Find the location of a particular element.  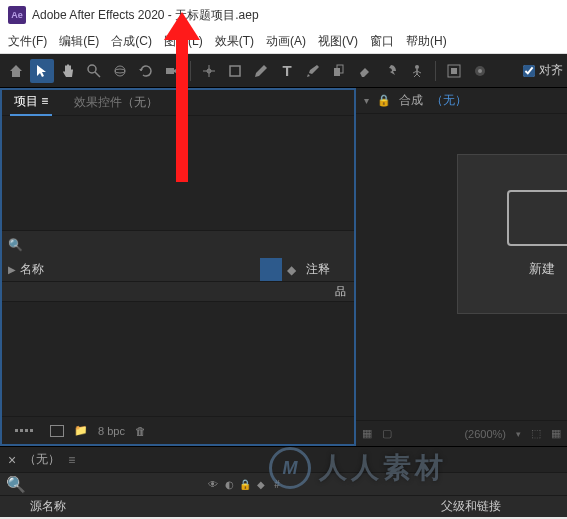

tab-effect-controls: 效果控件（无） is located at coordinates (116, 102).